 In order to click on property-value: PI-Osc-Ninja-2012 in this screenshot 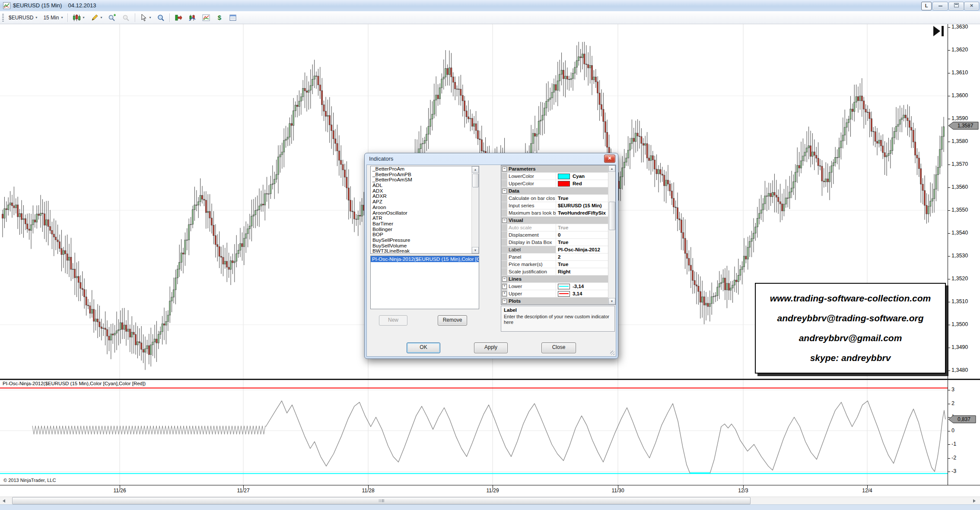, I will do `click(582, 250)`.